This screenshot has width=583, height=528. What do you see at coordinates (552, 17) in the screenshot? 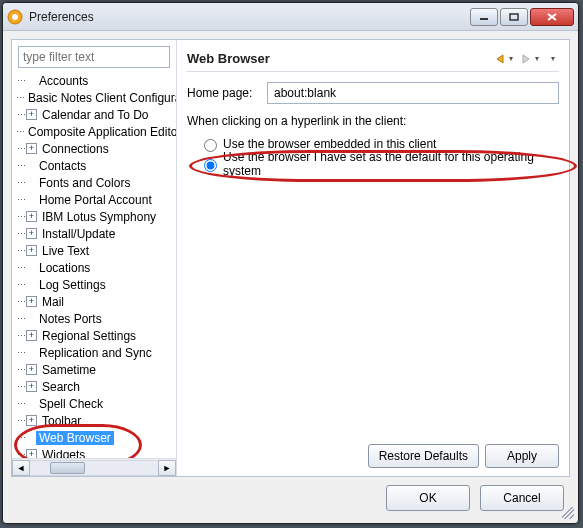
I see `close-button` at bounding box center [552, 17].